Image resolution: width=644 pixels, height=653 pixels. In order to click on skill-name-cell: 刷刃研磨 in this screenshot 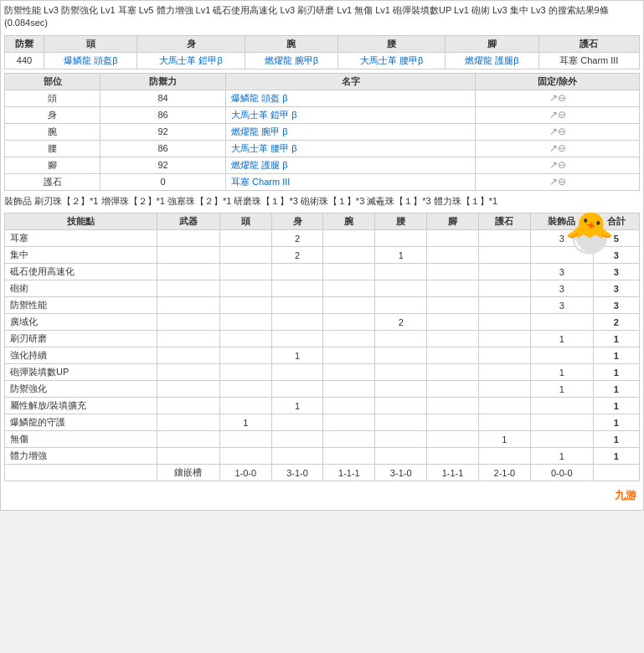, I will do `click(81, 339)`.